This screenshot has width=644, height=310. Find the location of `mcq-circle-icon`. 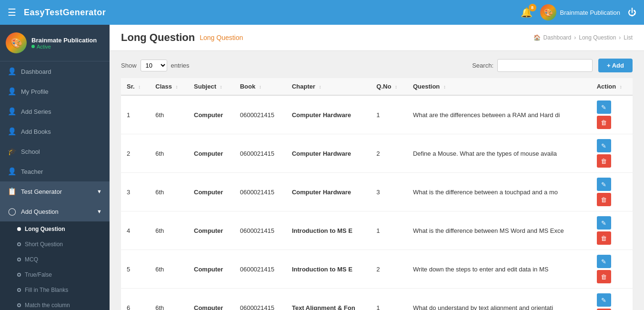

mcq-circle-icon is located at coordinates (19, 260).